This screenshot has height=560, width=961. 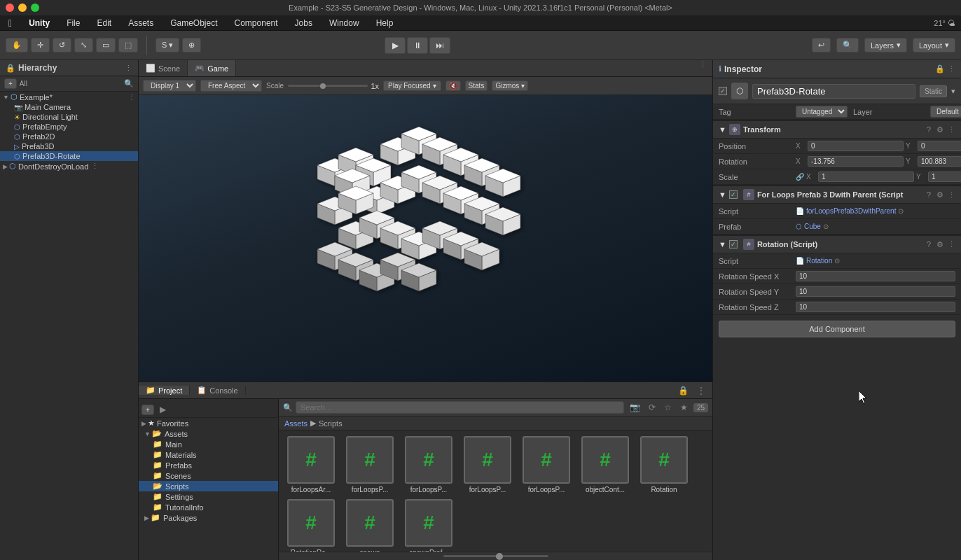 I want to click on forloops-more-icon: ⋮, so click(x=951, y=195).